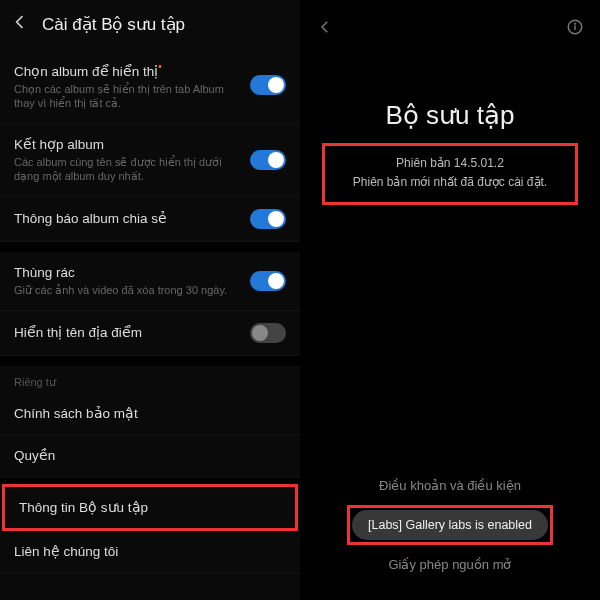  I want to click on setting-about-gallery: Thông tin Bộ sưu tập, so click(150, 508).